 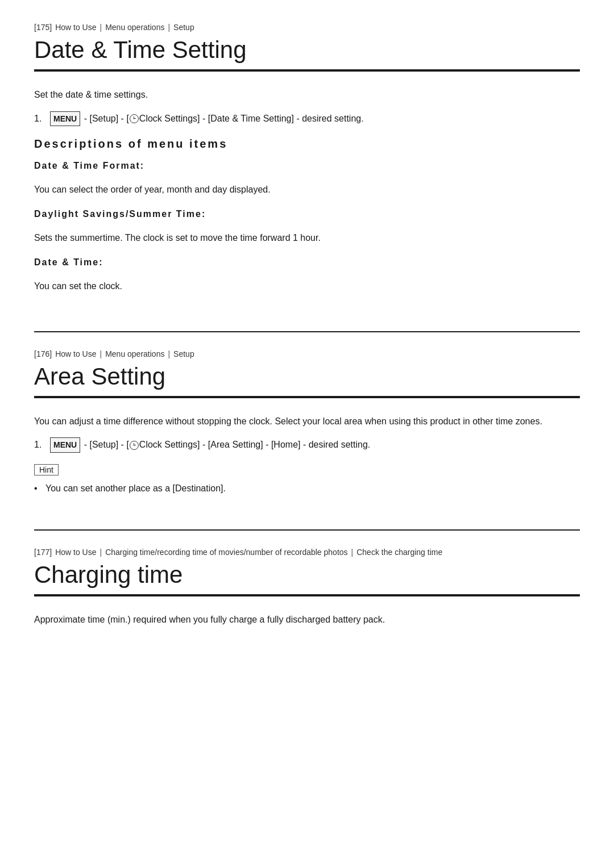 I want to click on page-title-1: Date & Time Setting, so click(x=307, y=50).